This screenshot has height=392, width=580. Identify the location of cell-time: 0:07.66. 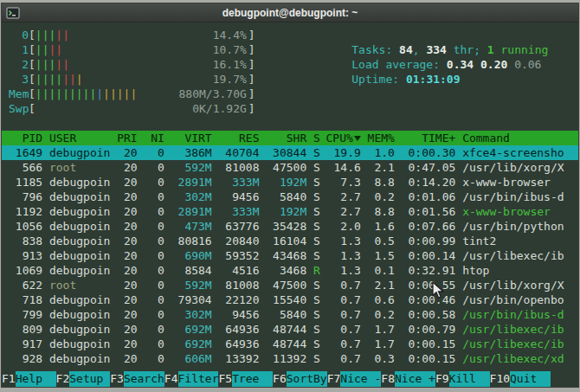
(429, 227).